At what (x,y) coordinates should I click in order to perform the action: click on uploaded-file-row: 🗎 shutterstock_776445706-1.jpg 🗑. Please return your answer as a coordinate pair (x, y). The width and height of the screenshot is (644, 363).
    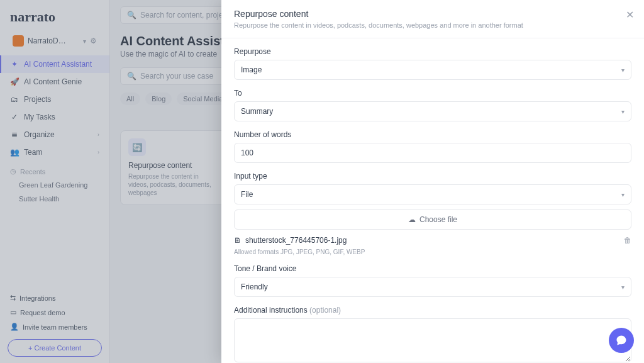
    Looking at the image, I should click on (433, 240).